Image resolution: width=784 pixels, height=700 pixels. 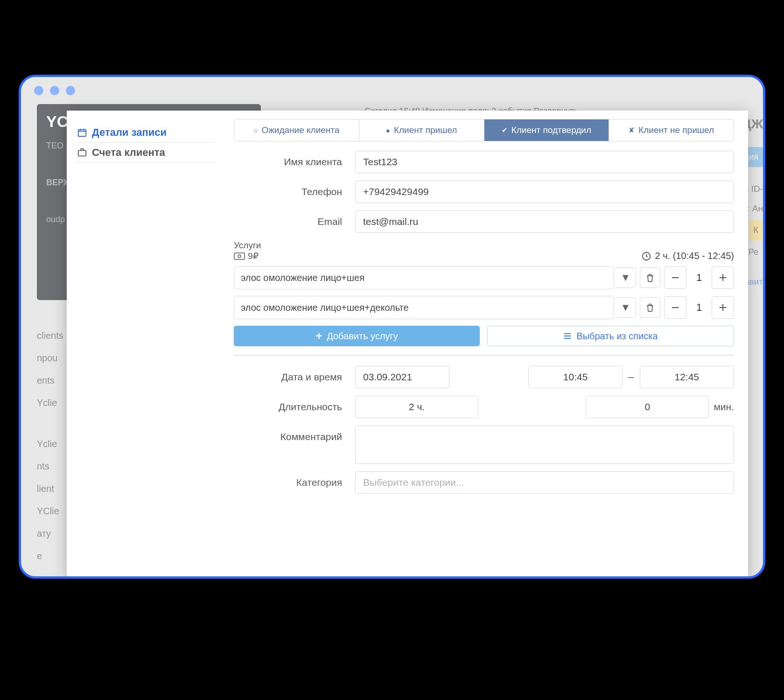 I want to click on service-row: элос омоложение лицо+шея ▼ − 1 +, so click(x=484, y=278).